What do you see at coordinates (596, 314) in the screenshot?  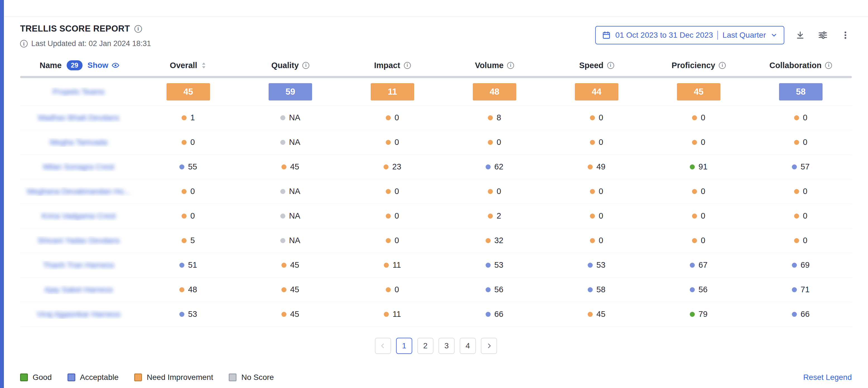 I see `score-cell: 45` at bounding box center [596, 314].